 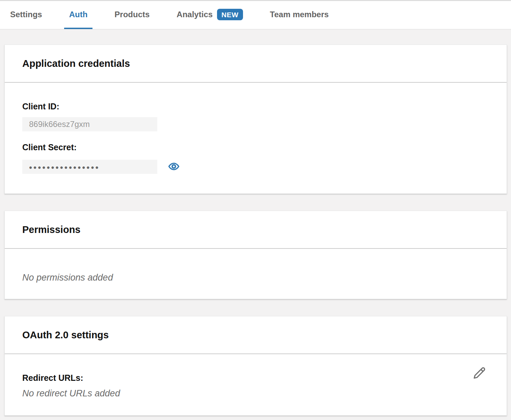 What do you see at coordinates (256, 64) in the screenshot?
I see `application-credentials-header: Application credentials` at bounding box center [256, 64].